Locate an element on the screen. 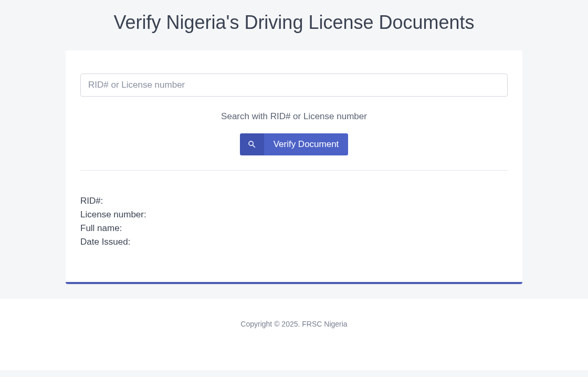 The image size is (588, 377). page-title: Verify Nigeria's Driving License Documen… is located at coordinates (294, 20).